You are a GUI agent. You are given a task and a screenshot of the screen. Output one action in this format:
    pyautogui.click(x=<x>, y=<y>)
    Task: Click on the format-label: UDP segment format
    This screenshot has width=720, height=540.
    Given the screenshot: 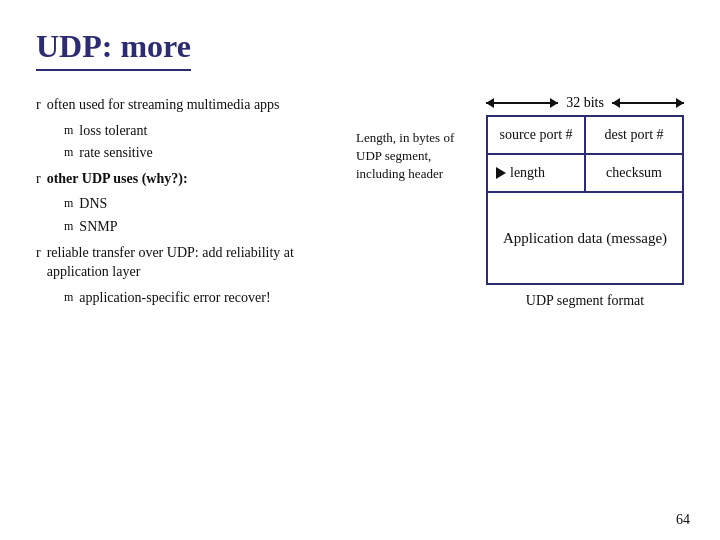 What is the action you would take?
    pyautogui.click(x=585, y=301)
    